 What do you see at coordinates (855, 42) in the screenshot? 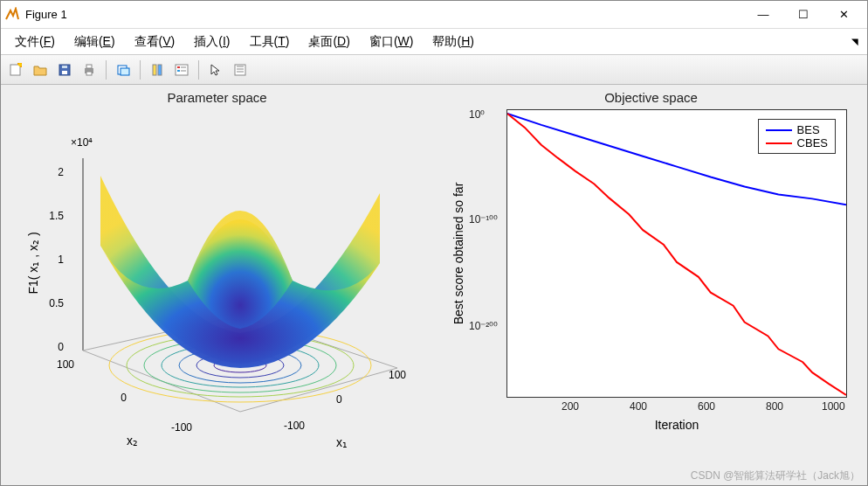
I see `menu-overflow-icon: ◥` at bounding box center [855, 42].